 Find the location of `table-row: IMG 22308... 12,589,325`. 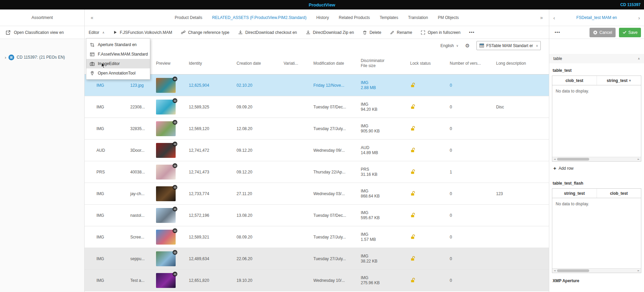

table-row: IMG 22308... 12,589,325 is located at coordinates (317, 107).